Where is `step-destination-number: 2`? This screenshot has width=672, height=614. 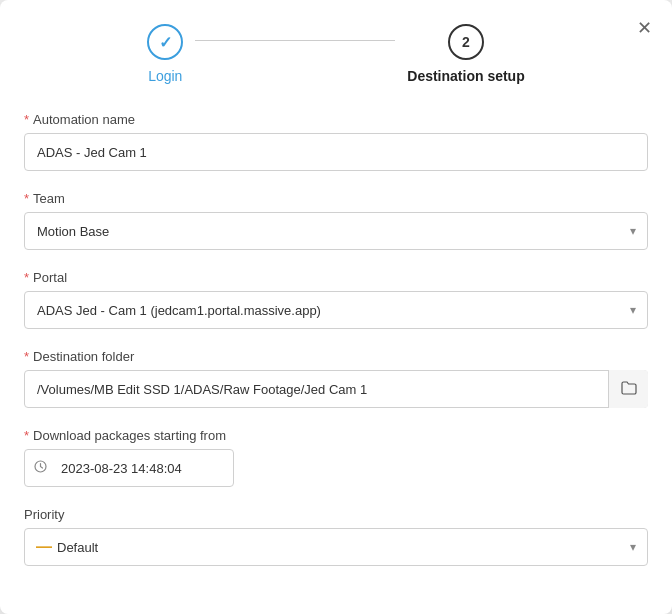
step-destination-number: 2 is located at coordinates (466, 42).